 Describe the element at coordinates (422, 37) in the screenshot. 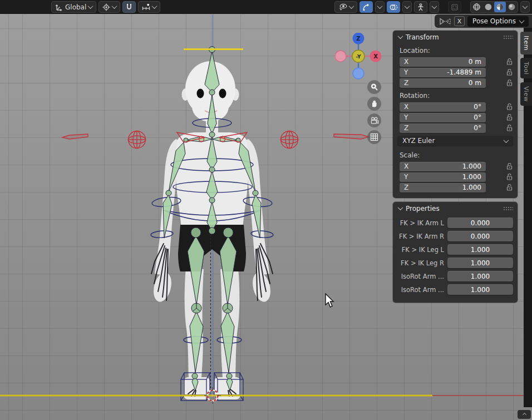

I see `panel-title: Transform` at that location.